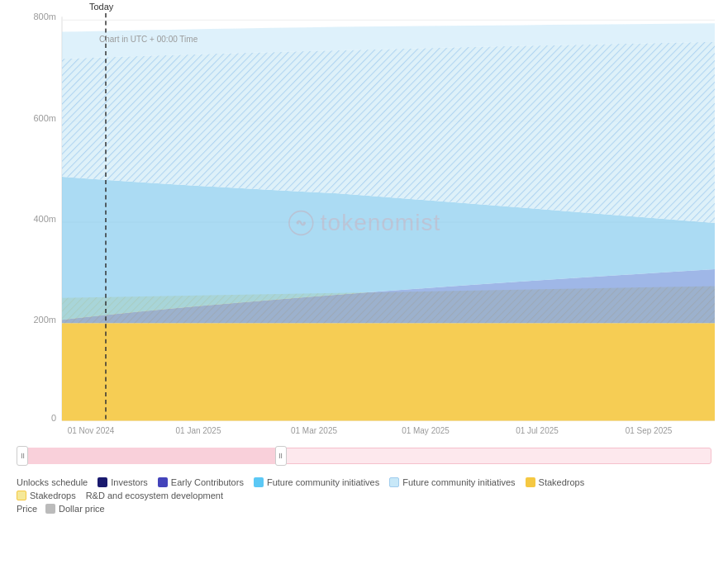  Describe the element at coordinates (198, 431) in the screenshot. I see `svg-text: 01 Jan 2025` at that location.